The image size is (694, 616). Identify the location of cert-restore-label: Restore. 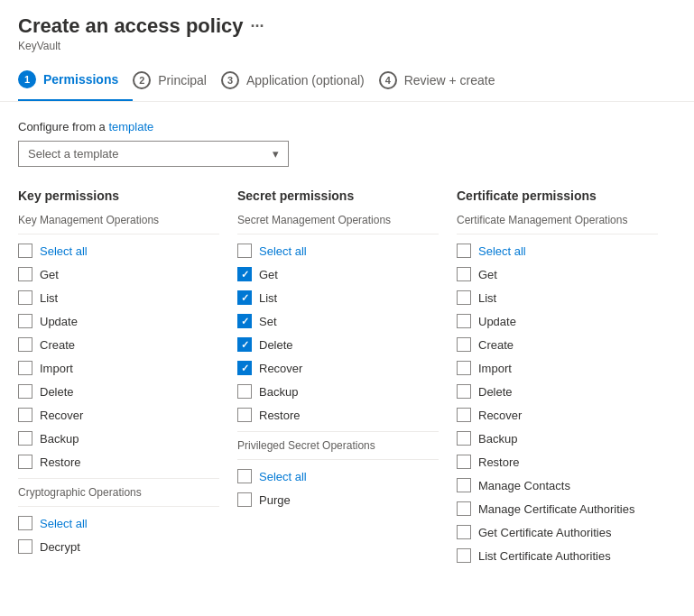
(499, 462).